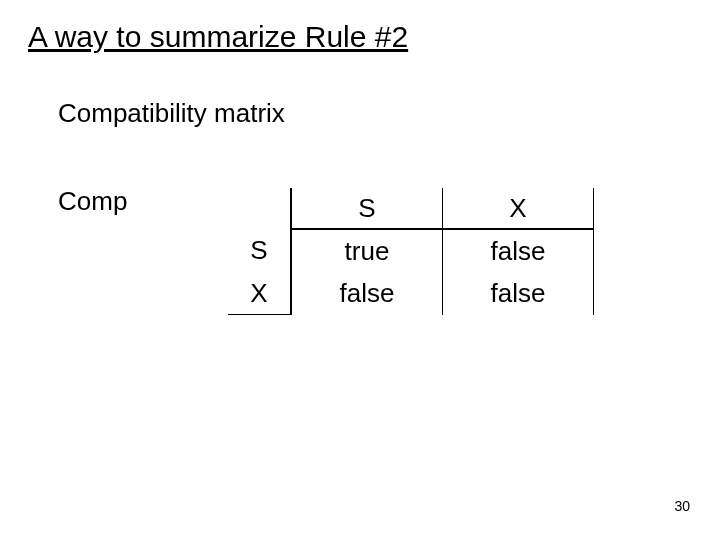 The width and height of the screenshot is (720, 540). What do you see at coordinates (260, 250) in the screenshot?
I see `row-header: S` at bounding box center [260, 250].